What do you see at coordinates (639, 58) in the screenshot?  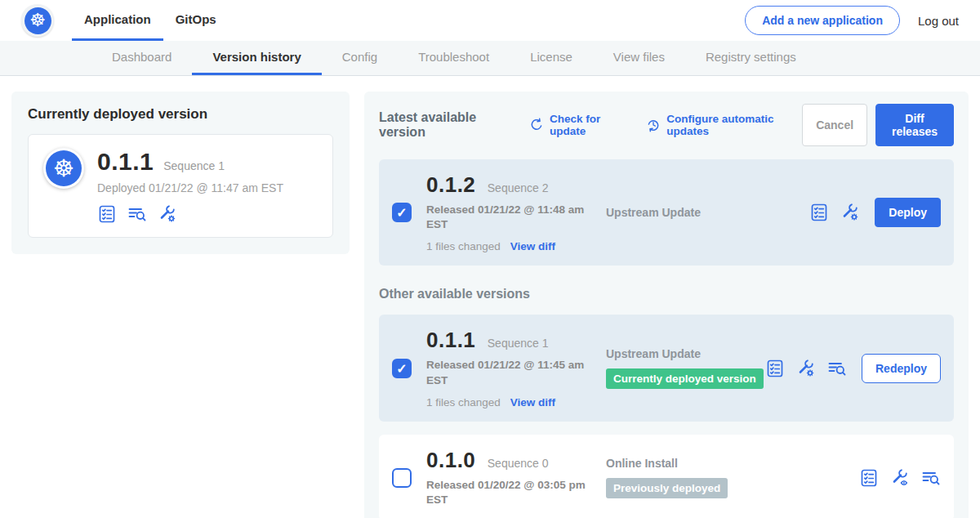 I see `subnav-item-view-files: View files` at bounding box center [639, 58].